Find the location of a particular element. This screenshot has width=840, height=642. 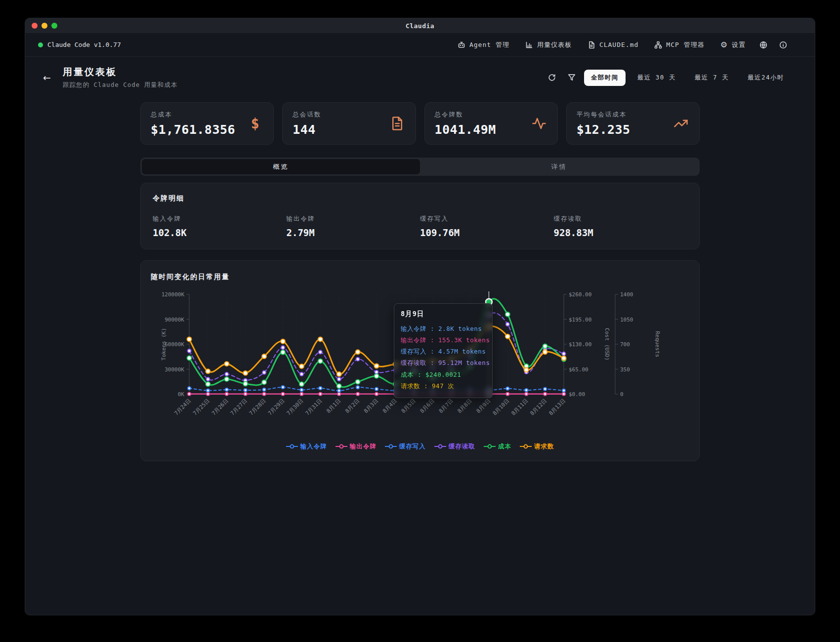

page-title: 用量仪表板 is located at coordinates (120, 72).